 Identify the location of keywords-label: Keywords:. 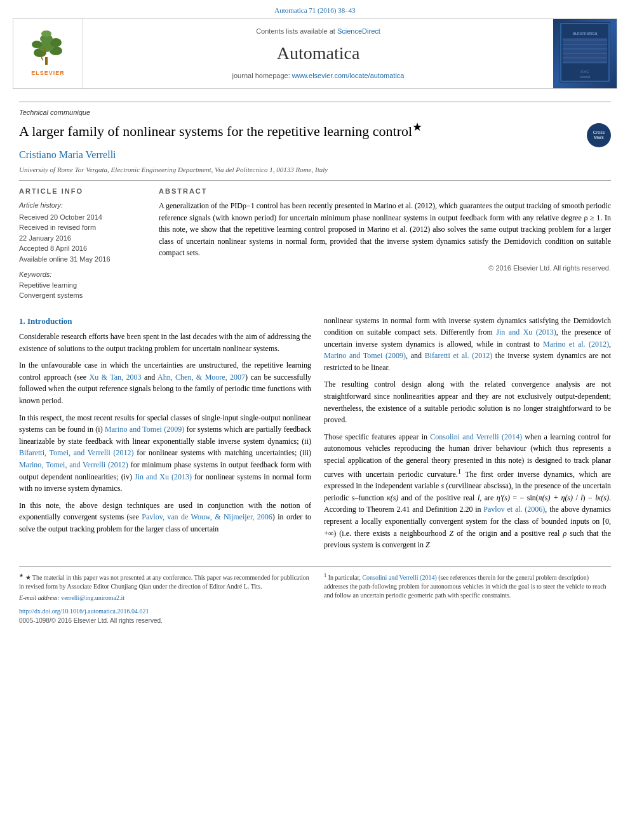
(83, 274).